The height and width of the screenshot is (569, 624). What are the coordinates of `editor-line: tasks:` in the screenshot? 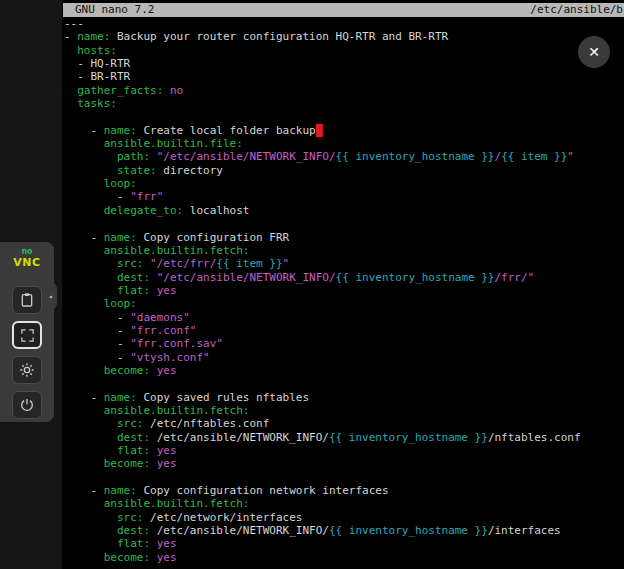 It's located at (344, 104).